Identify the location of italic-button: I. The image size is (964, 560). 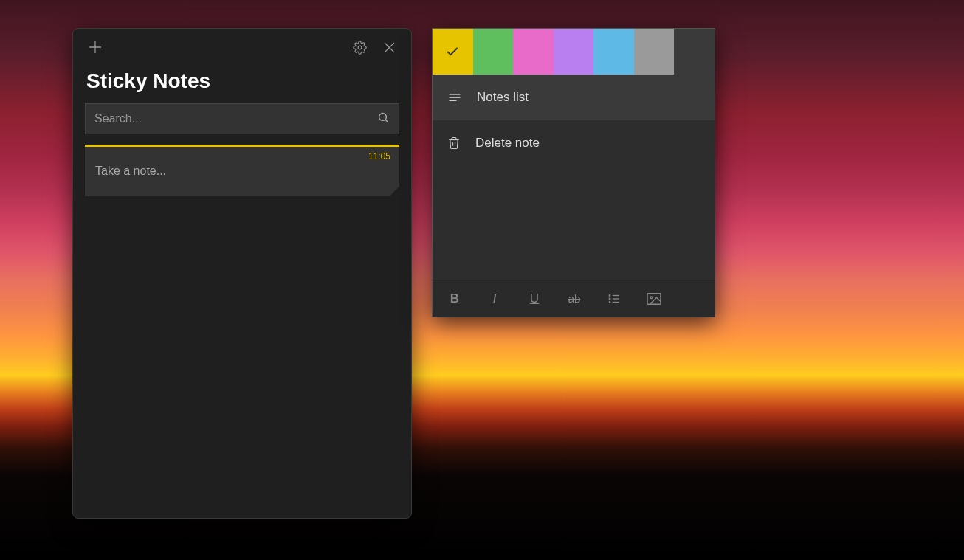
(495, 299).